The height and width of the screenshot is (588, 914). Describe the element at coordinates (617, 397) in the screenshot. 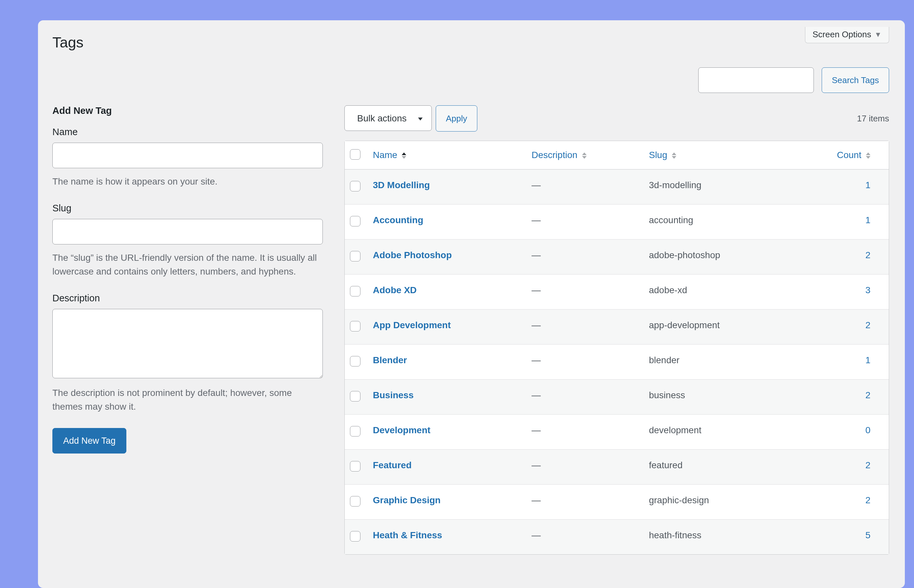

I see `table-row: Business—business2` at that location.